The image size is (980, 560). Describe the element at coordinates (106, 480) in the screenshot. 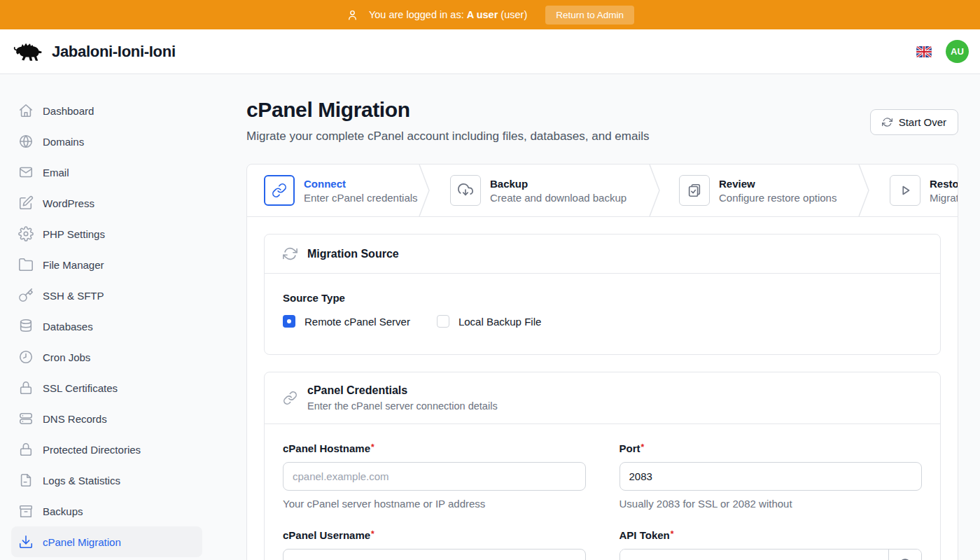

I see `sidebar-item-logs-statistics: Logs & Statistics` at that location.